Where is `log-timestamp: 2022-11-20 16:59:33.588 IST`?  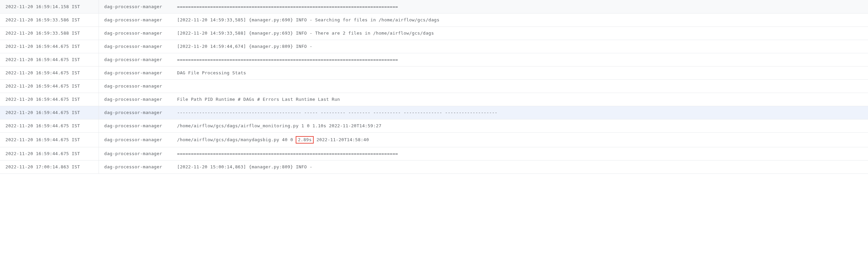
log-timestamp: 2022-11-20 16:59:33.588 IST is located at coordinates (49, 33).